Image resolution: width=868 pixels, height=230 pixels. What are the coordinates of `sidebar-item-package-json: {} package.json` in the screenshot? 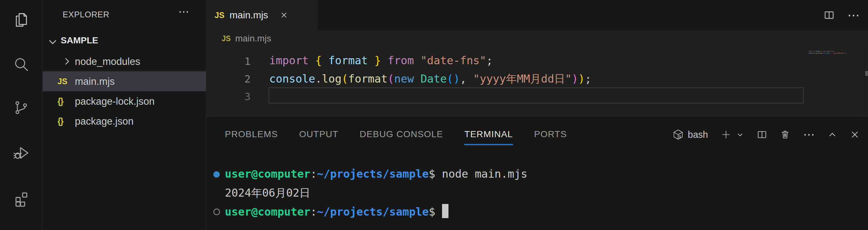 It's located at (124, 121).